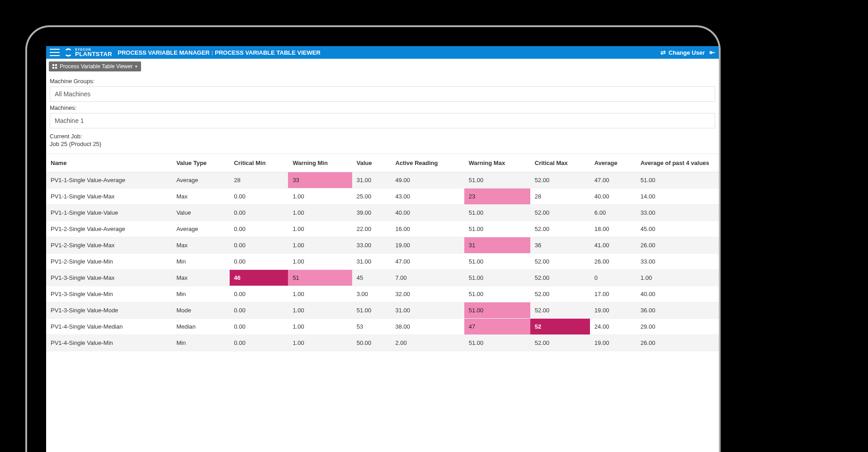  I want to click on cell: 23, so click(497, 197).